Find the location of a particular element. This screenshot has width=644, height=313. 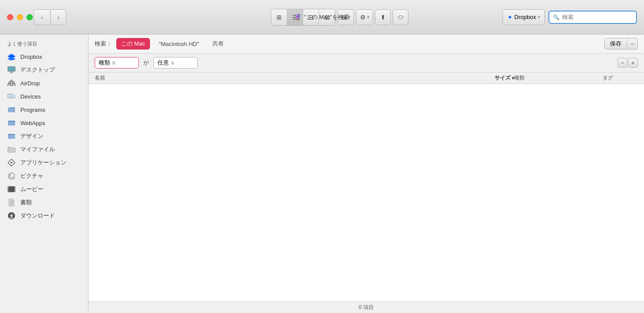

filter-type-select: 種類 ⇅ is located at coordinates (117, 63).